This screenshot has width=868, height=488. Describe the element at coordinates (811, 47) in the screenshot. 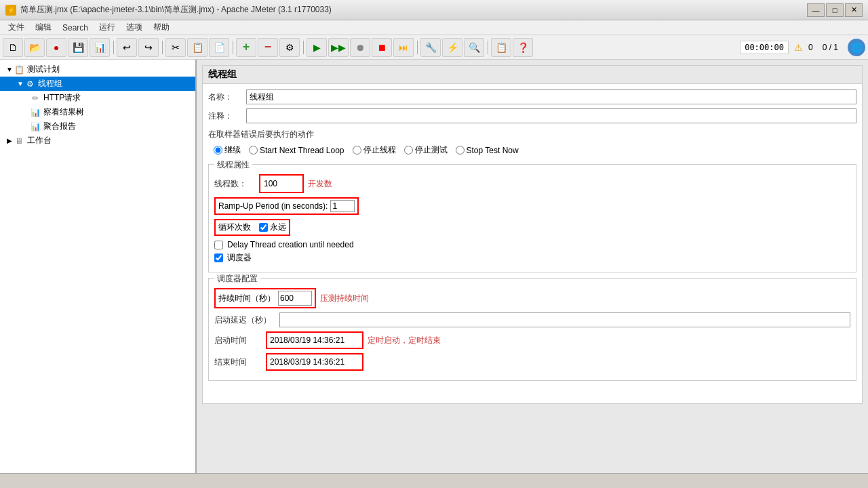

I see `tb-warn-count: 0` at that location.